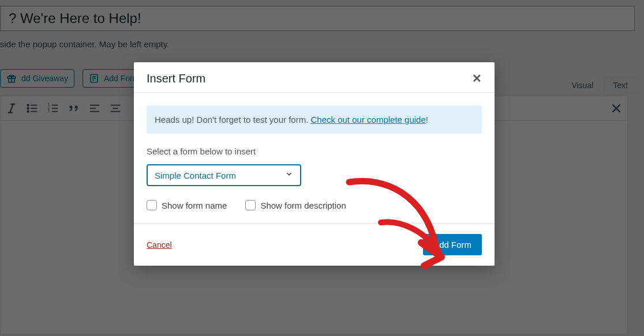 Image resolution: width=644 pixels, height=336 pixels. I want to click on modal-title: Insert Form, so click(176, 78).